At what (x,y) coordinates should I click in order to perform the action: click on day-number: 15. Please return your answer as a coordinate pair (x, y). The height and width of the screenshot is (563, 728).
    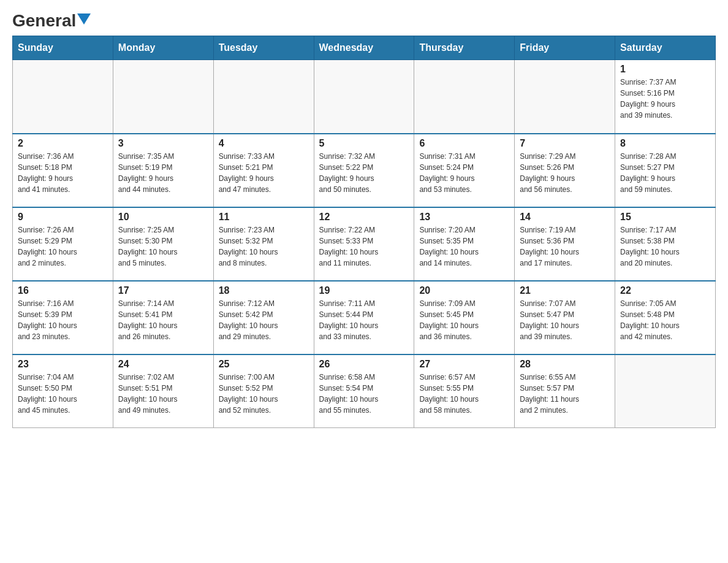
    Looking at the image, I should click on (665, 217).